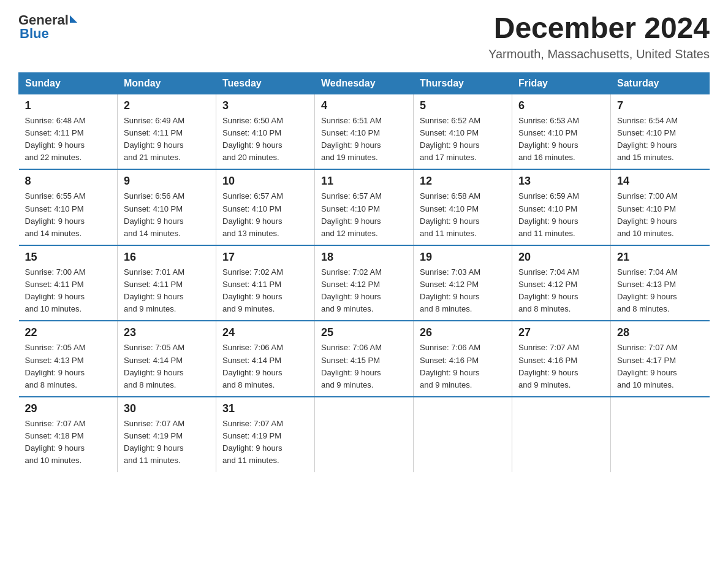  I want to click on calendar-day-cell: 27 Sunrise: 7:07 AM Sunset: 4:16 PM Dayl…, so click(561, 359).